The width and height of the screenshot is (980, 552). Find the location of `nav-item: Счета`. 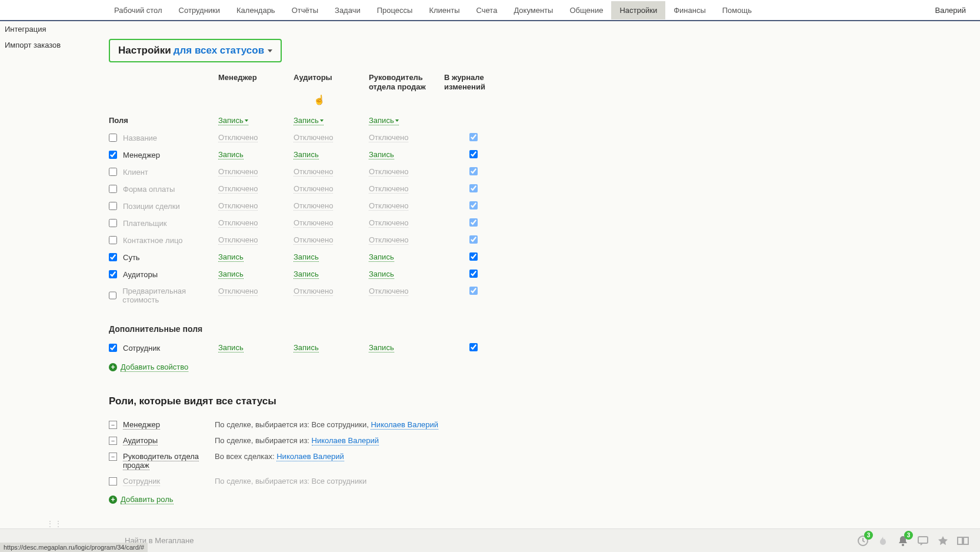

nav-item: Счета is located at coordinates (487, 11).